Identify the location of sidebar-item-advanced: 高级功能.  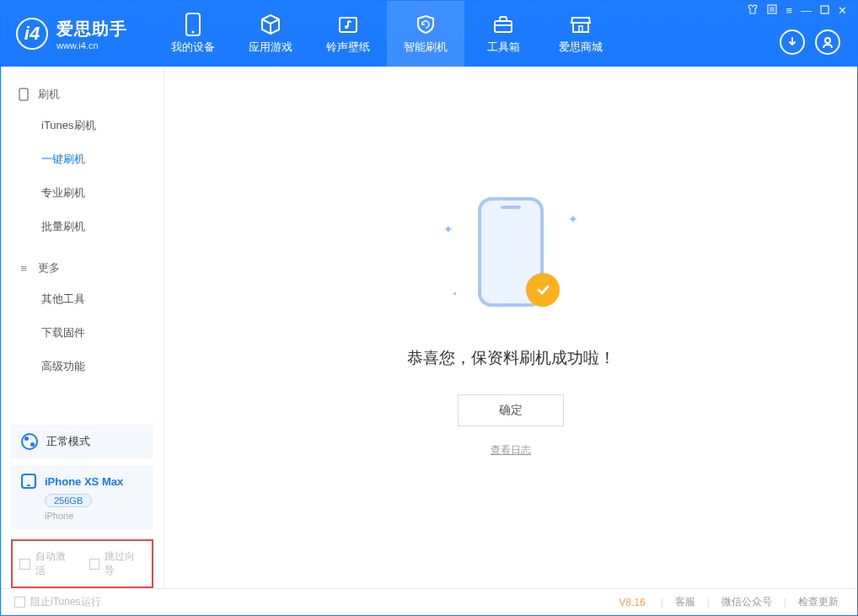
(83, 367).